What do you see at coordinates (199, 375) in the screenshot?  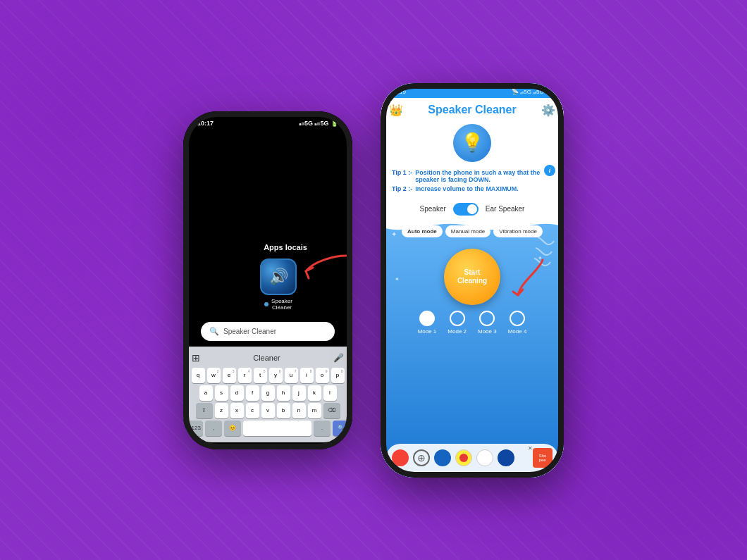 I see `key-q: q` at bounding box center [199, 375].